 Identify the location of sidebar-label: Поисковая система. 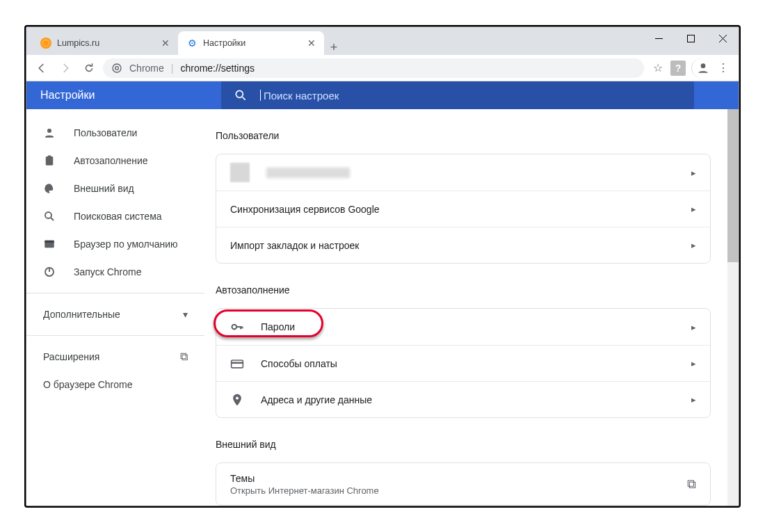
(118, 216).